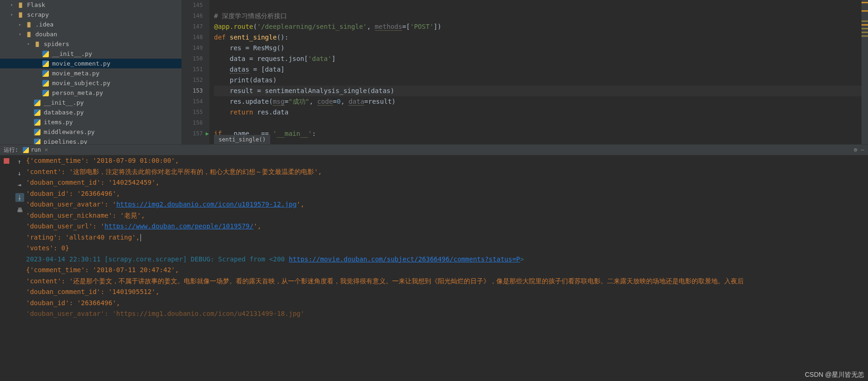  Describe the element at coordinates (447, 292) in the screenshot. I see `console-line: 'douban_comment_id': '1401905512',` at that location.